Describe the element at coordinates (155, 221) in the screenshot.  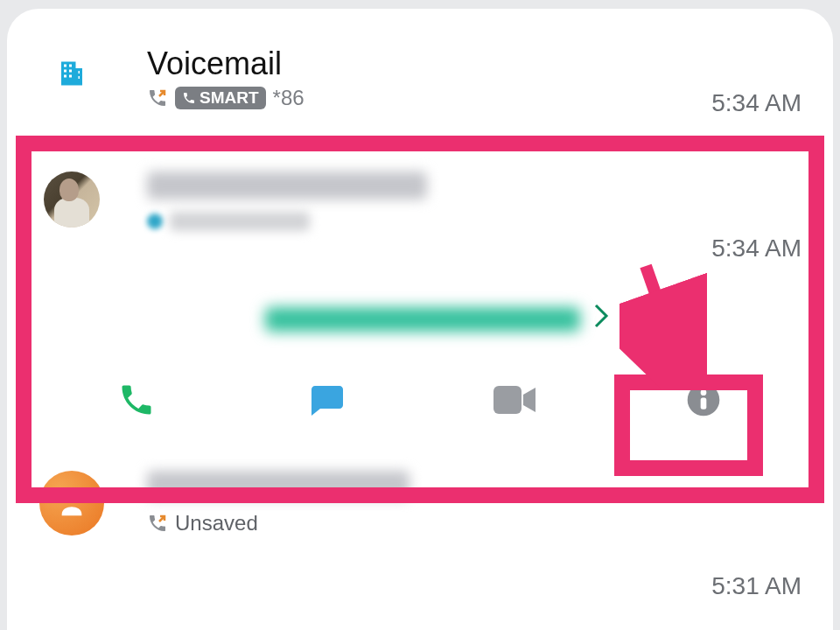
I see `redacted-status-dot` at that location.